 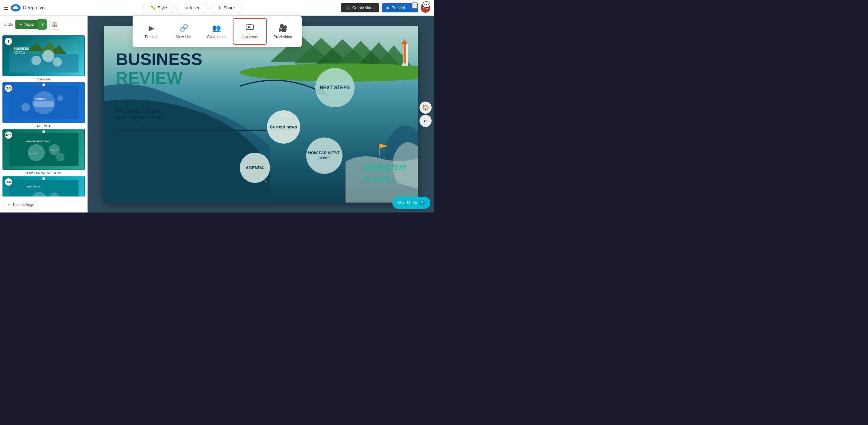 What do you see at coordinates (193, 8) in the screenshot?
I see `insert-button: ⊕ Insert` at bounding box center [193, 8].